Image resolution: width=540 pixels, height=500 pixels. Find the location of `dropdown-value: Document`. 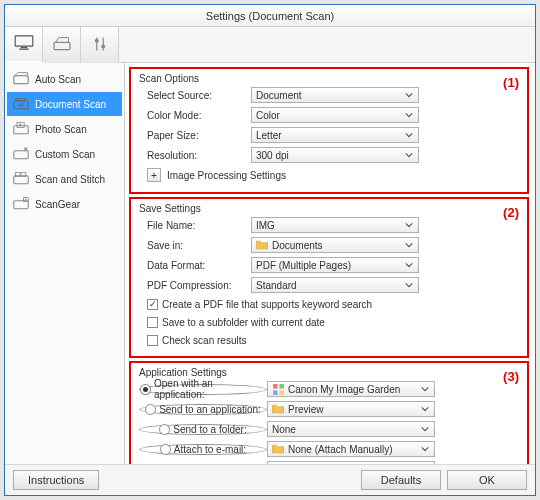

dropdown-value: Document is located at coordinates (328, 96).